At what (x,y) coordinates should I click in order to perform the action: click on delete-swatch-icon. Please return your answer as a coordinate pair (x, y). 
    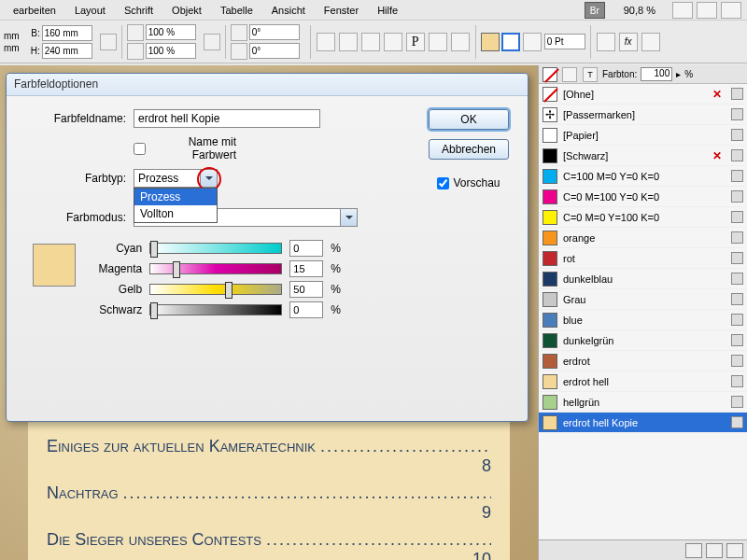
    Looking at the image, I should click on (735, 551).